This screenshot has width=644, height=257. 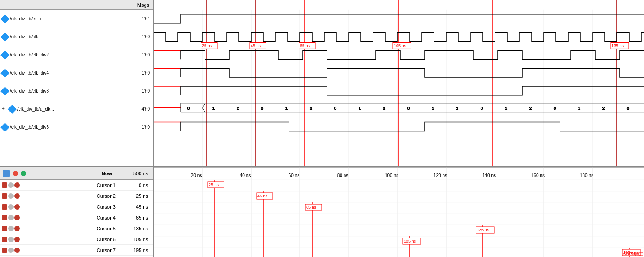 I want to click on cursor-list-panel: Now 500 ns Cursor 1 0 ns Cursor 2 25 ns …, so click(x=77, y=212).